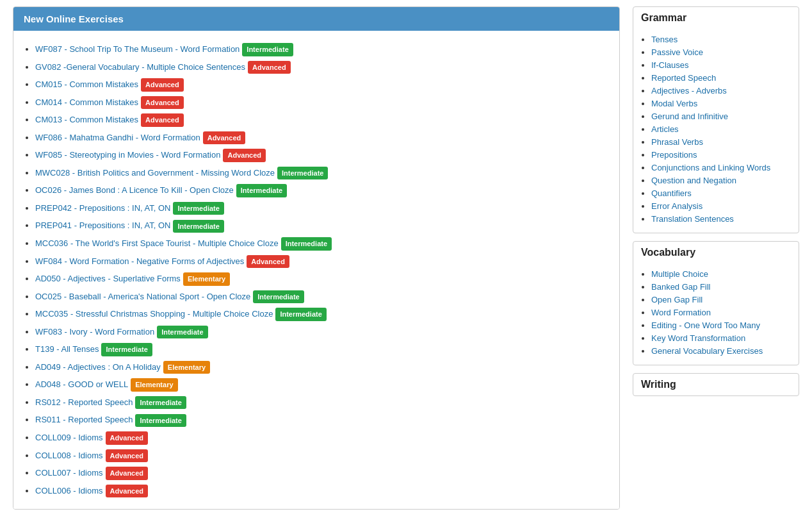 The height and width of the screenshot is (516, 812). What do you see at coordinates (187, 368) in the screenshot?
I see `level-badge: Elementary` at bounding box center [187, 368].